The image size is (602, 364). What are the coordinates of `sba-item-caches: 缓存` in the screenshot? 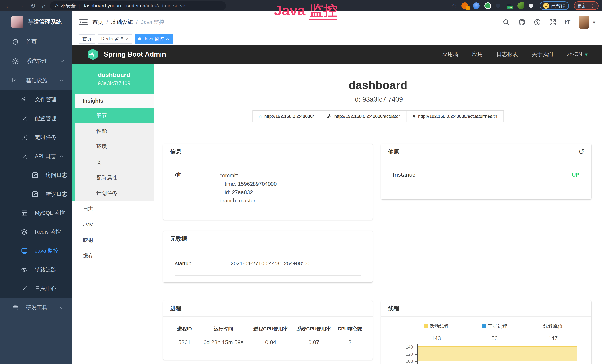 It's located at (113, 256).